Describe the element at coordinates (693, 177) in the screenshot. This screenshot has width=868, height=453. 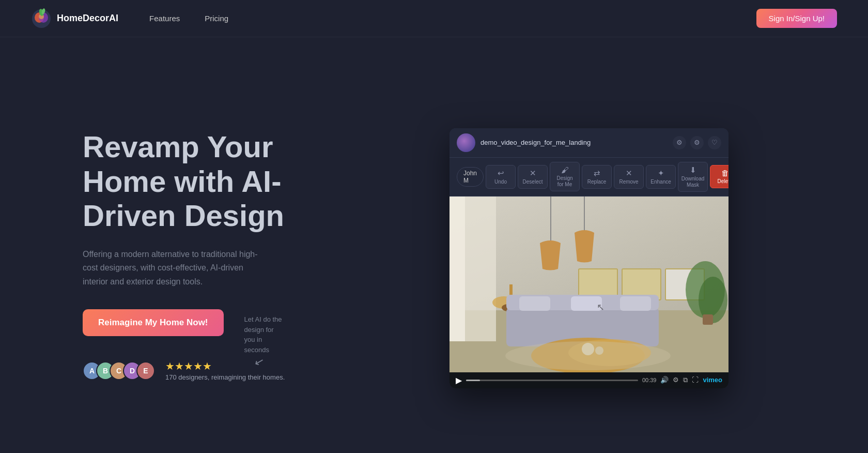
I see `download-mask-button: ⬇ Download Mask` at that location.